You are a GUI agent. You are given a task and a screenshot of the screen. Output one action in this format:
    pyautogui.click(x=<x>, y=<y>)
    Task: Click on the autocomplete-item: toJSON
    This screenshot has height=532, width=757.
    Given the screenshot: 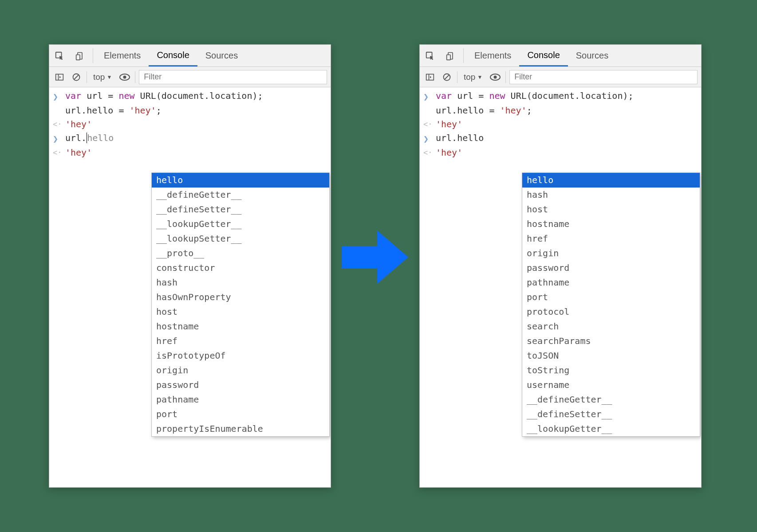 What is the action you would take?
    pyautogui.click(x=611, y=356)
    